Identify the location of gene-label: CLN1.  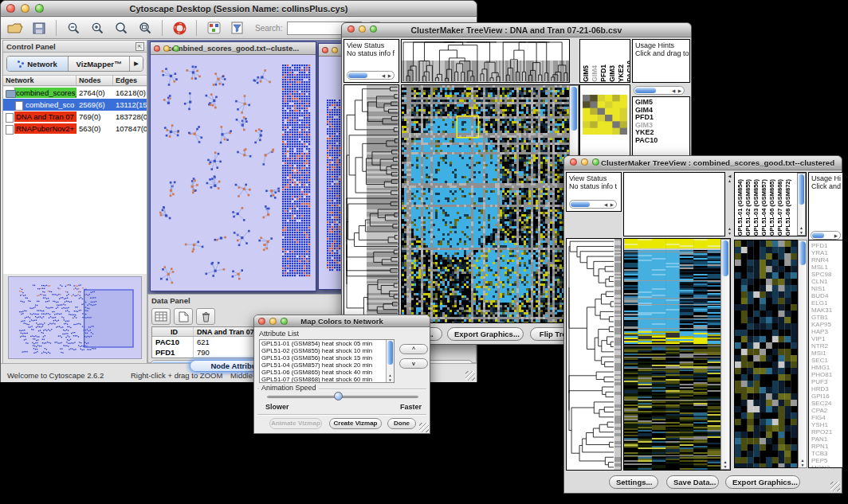
(827, 282).